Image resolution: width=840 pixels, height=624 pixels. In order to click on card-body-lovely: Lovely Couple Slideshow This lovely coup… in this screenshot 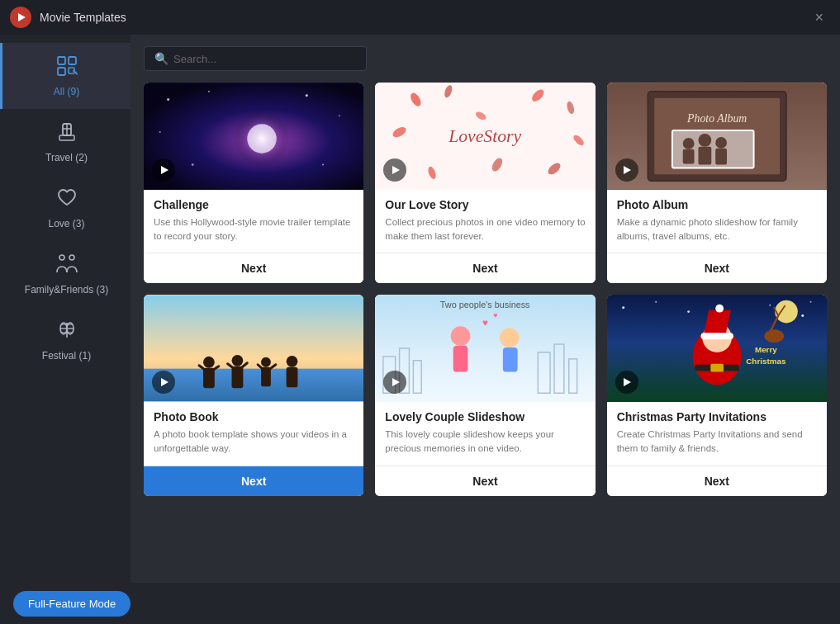, I will do `click(485, 430)`.